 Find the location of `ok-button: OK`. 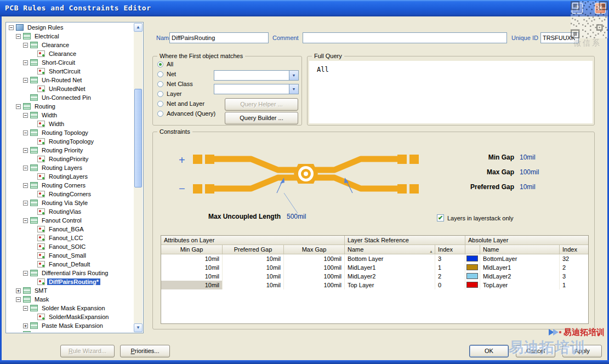

ok-button: OK is located at coordinates (489, 351).